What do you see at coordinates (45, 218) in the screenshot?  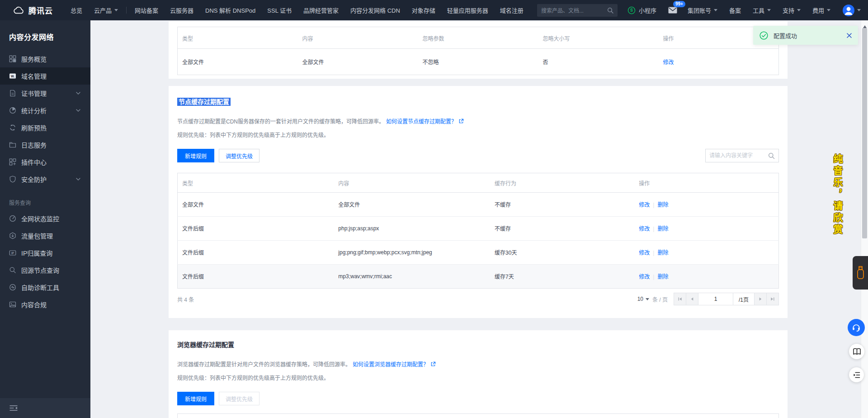 I see `sidebar-item-network-status: 全网状态监控` at bounding box center [45, 218].